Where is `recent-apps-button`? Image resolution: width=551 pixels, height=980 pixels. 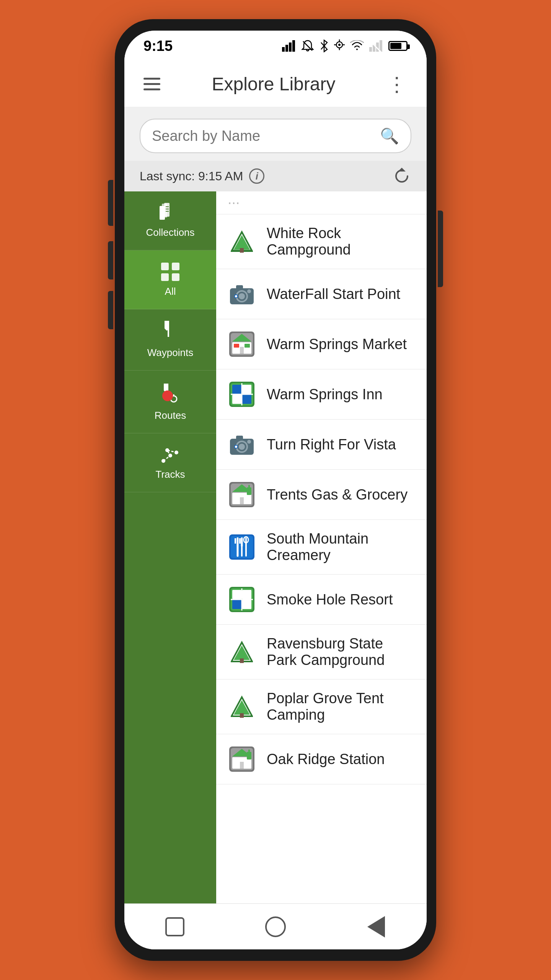 recent-apps-button is located at coordinates (175, 927).